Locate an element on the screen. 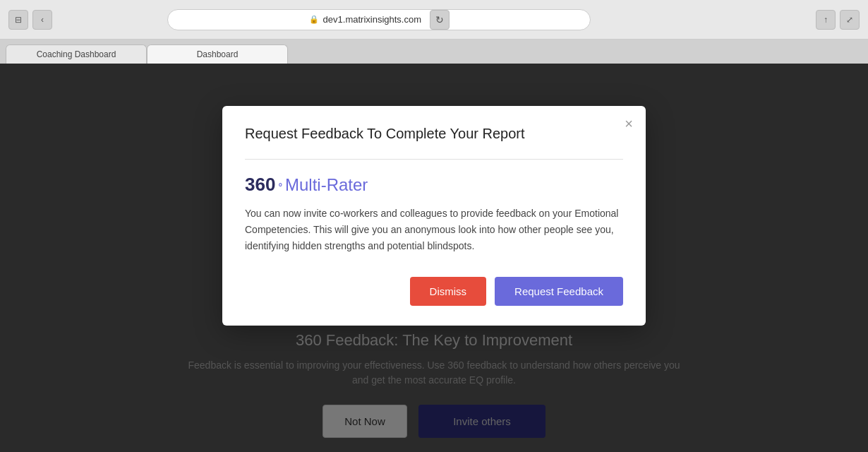 This screenshot has width=868, height=452. tab-dashboard: Dashboard is located at coordinates (217, 54).